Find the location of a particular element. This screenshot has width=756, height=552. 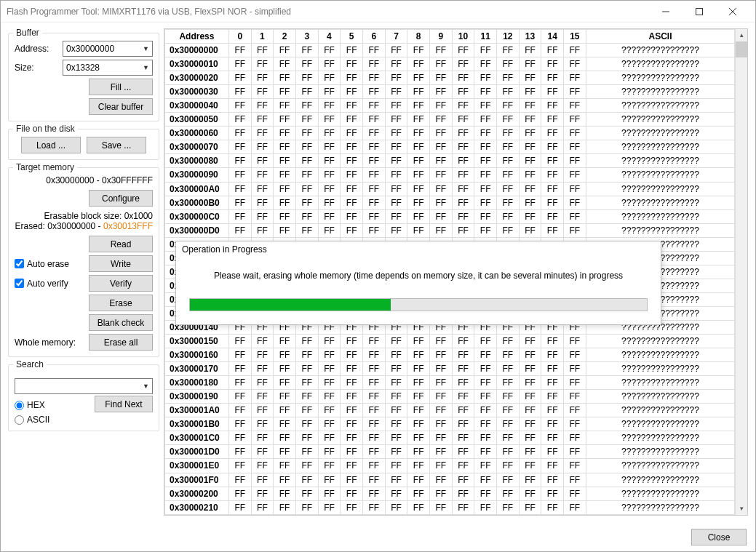

write-button: Write is located at coordinates (121, 263).